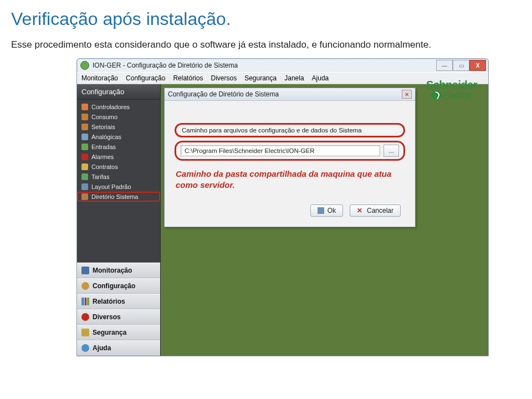  What do you see at coordinates (452, 95) in the screenshot?
I see `brand-name-bottom: Electric` at bounding box center [452, 95].